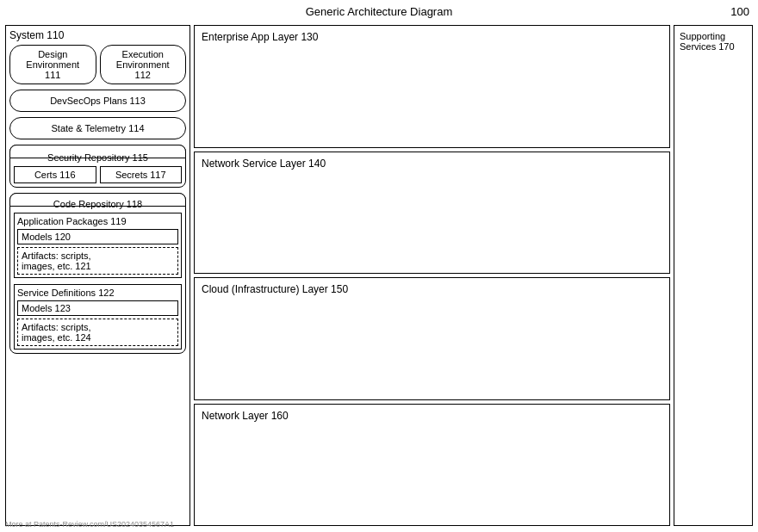  Describe the element at coordinates (143, 65) in the screenshot. I see `exec-env-box: ExecutionEnvironment112` at that location.